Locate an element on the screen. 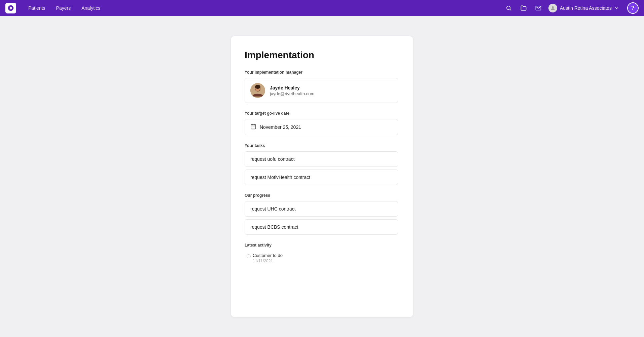  manager-section-label: Your implementation manager is located at coordinates (321, 72).